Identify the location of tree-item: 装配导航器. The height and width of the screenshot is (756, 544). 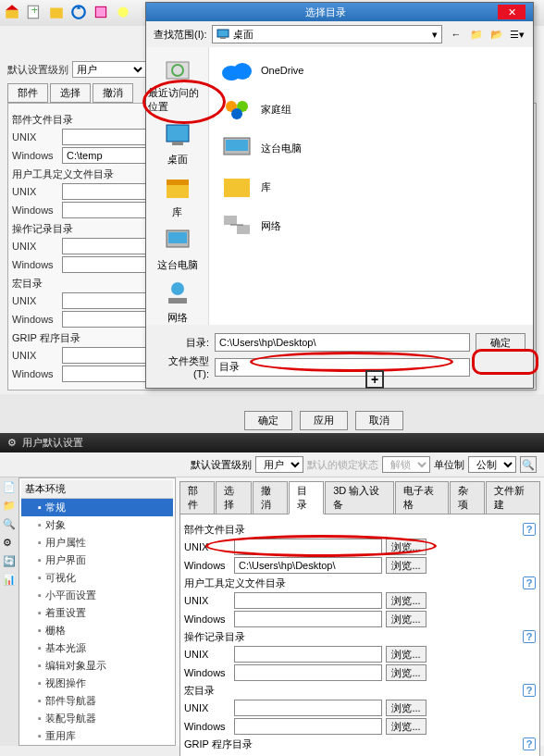
(97, 718).